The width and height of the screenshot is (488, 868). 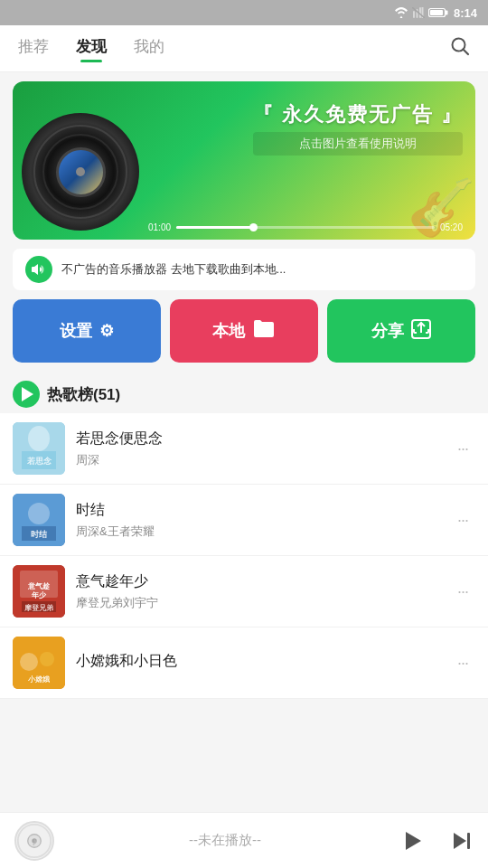 I want to click on svg-text: 摩登兄弟, so click(x=39, y=608).